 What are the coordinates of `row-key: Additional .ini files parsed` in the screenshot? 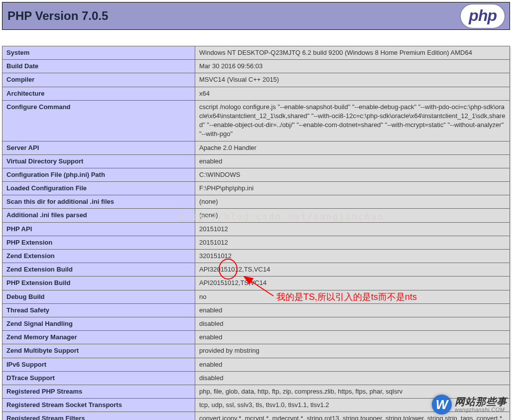 It's located at (99, 215).